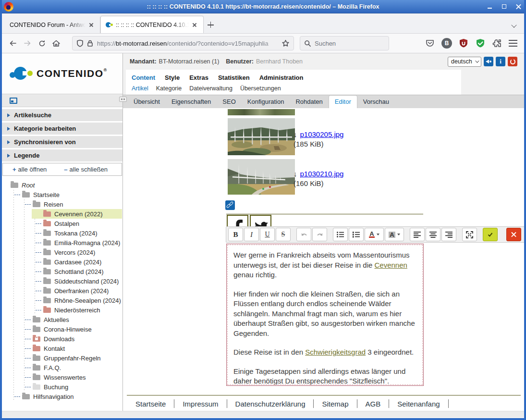 The height and width of the screenshot is (420, 526). I want to click on tab-seo: SEO, so click(229, 102).